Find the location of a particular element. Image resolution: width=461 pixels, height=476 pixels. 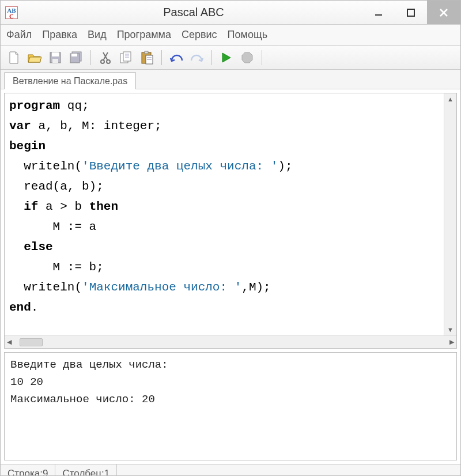

menu-help: Помощь is located at coordinates (248, 35).